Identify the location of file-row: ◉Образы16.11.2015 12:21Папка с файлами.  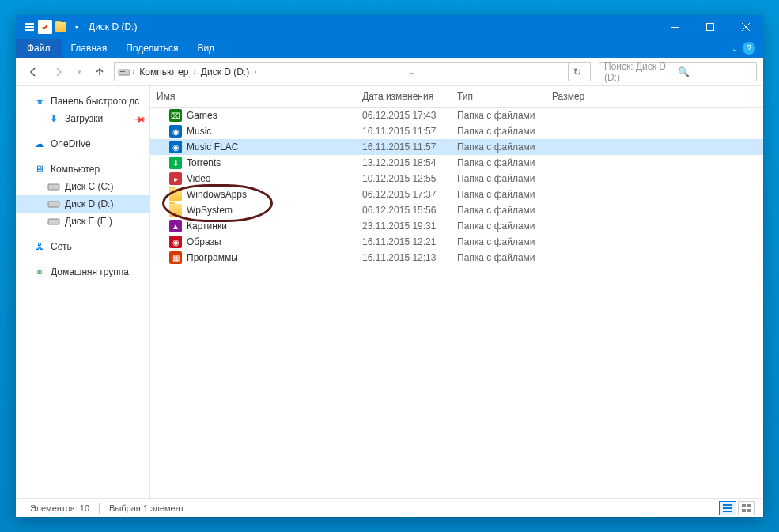
(457, 242).